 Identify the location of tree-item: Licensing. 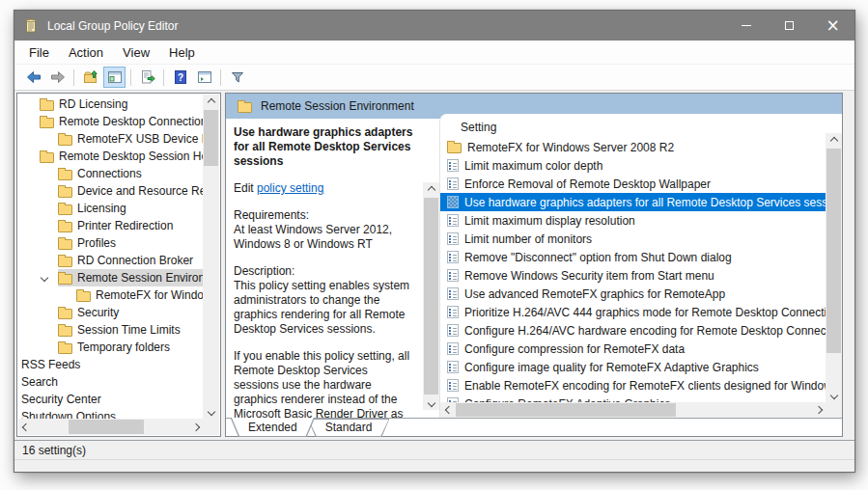
(110, 208).